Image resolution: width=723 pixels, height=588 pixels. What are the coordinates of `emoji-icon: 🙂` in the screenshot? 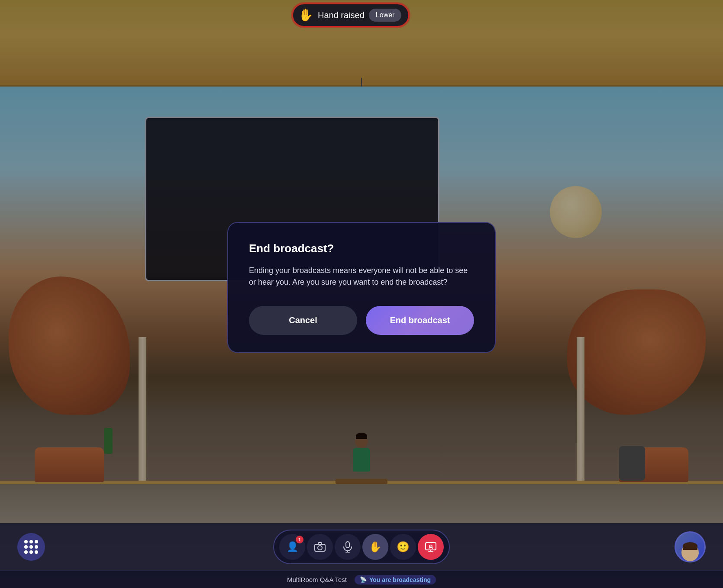 It's located at (403, 547).